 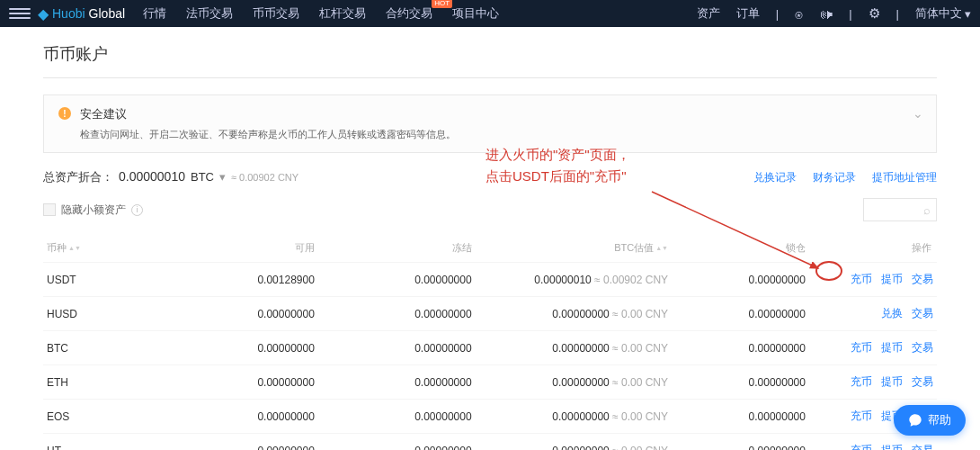 What do you see at coordinates (874, 14) in the screenshot?
I see `gear-icon: ⚙` at bounding box center [874, 14].